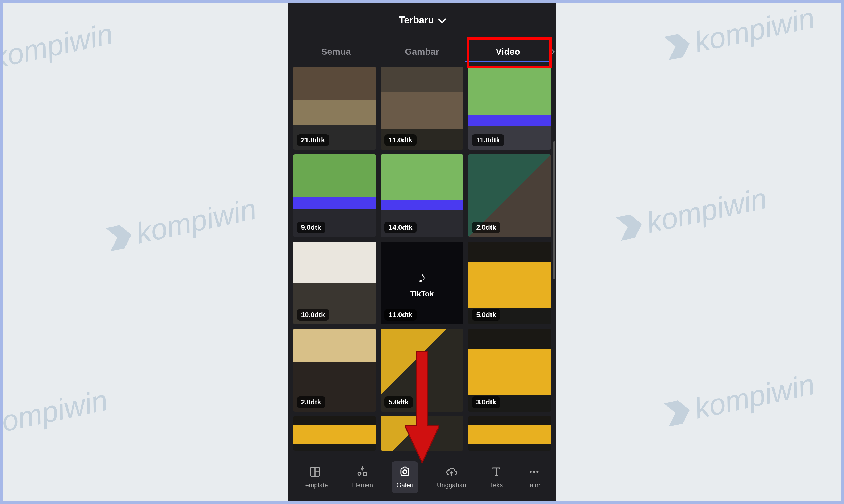 The image size is (844, 504). What do you see at coordinates (315, 477) in the screenshot?
I see `nav-template: Template` at bounding box center [315, 477].